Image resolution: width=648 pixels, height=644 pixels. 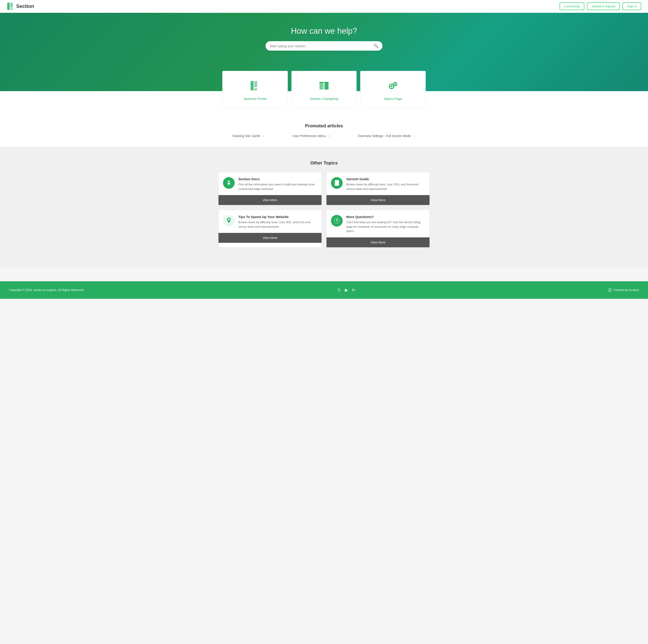 I want to click on footer-copyright: Copyright © 2020. section.io support. Al…, so click(x=47, y=290).